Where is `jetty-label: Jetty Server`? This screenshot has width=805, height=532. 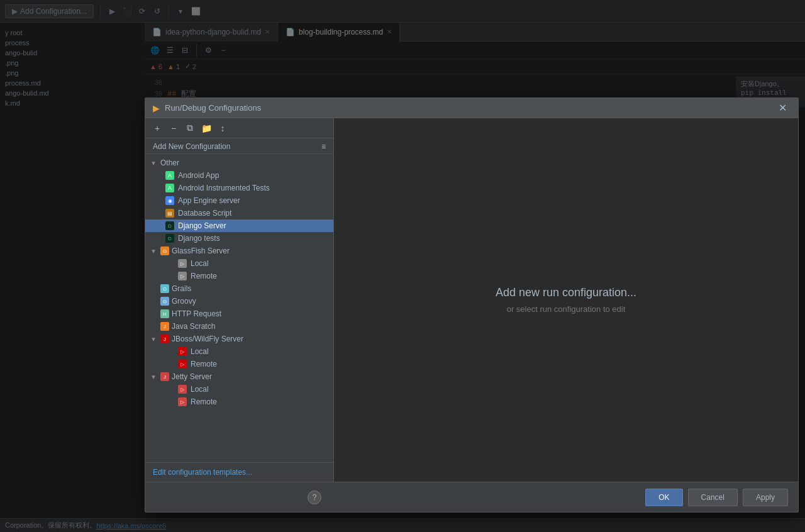
jetty-label: Jetty Server is located at coordinates (192, 377).